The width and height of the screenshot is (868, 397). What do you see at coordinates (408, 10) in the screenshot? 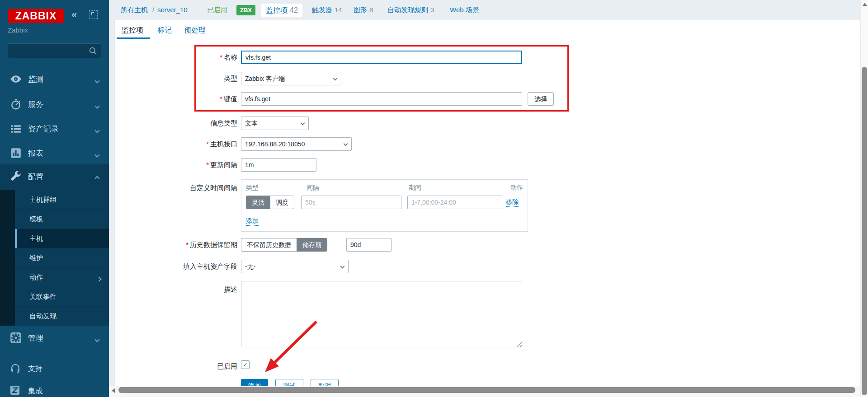
I see `nav-discovery-rules-label: 自动发现规则` at bounding box center [408, 10].